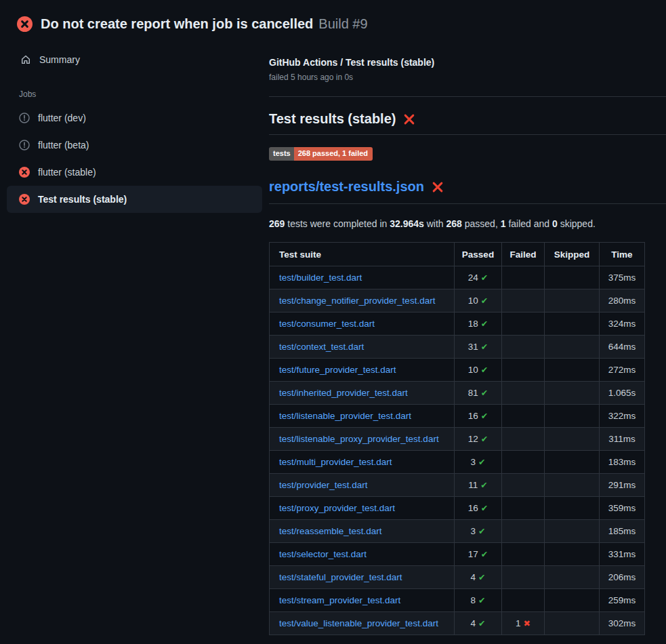  I want to click on test-suite-link: test/inherited_provider_test.dart, so click(344, 393).